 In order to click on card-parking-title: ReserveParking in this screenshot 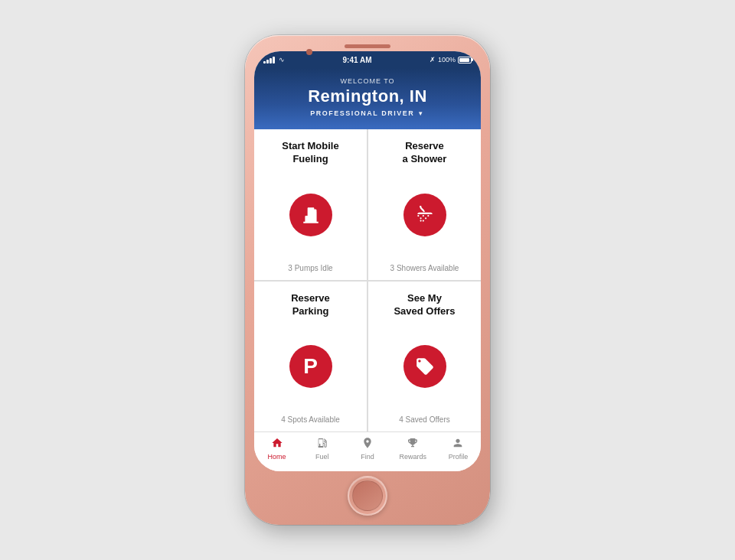, I will do `click(311, 305)`.